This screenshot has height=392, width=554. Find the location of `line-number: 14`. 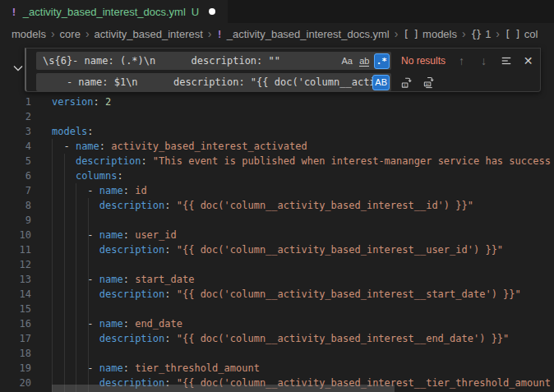

line-number: 14 is located at coordinates (16, 294).